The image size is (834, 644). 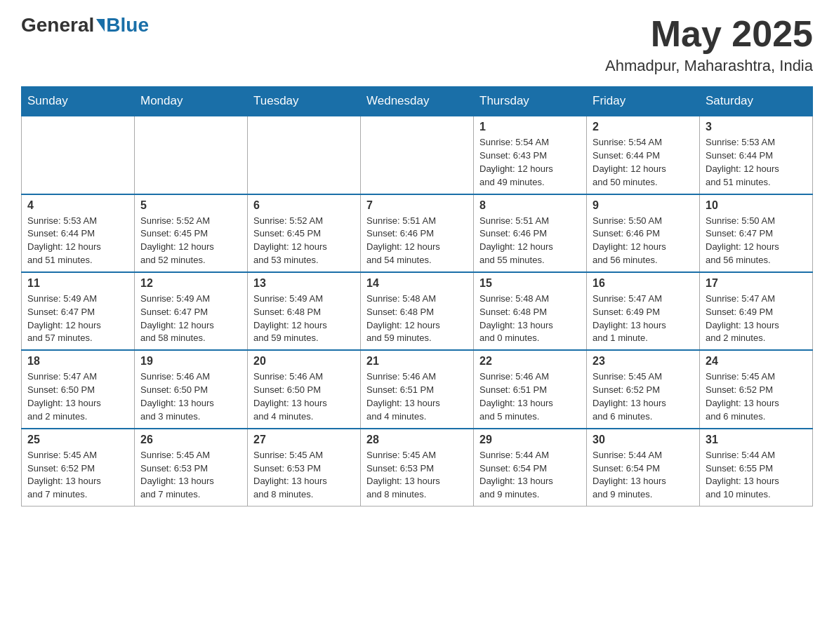 What do you see at coordinates (531, 389) in the screenshot?
I see `calendar-cell: 22Sunrise: 5:46 AM Sunset: 6:51 PM Dayli…` at bounding box center [531, 389].